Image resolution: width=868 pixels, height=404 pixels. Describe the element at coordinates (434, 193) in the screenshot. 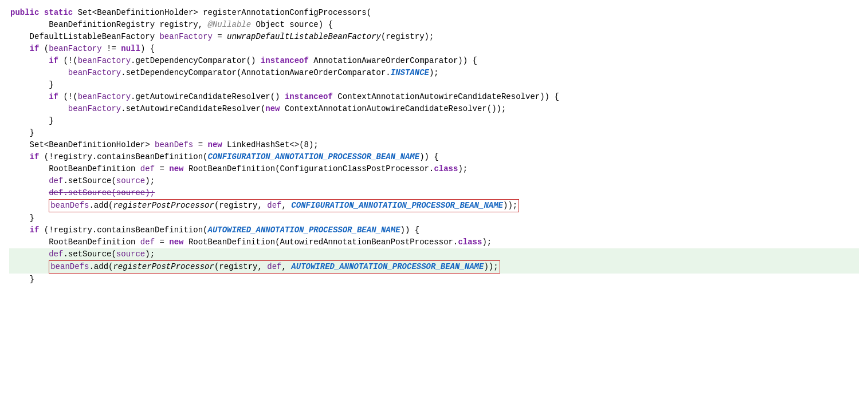

I see `code-line-19: def.setSource(source);` at that location.